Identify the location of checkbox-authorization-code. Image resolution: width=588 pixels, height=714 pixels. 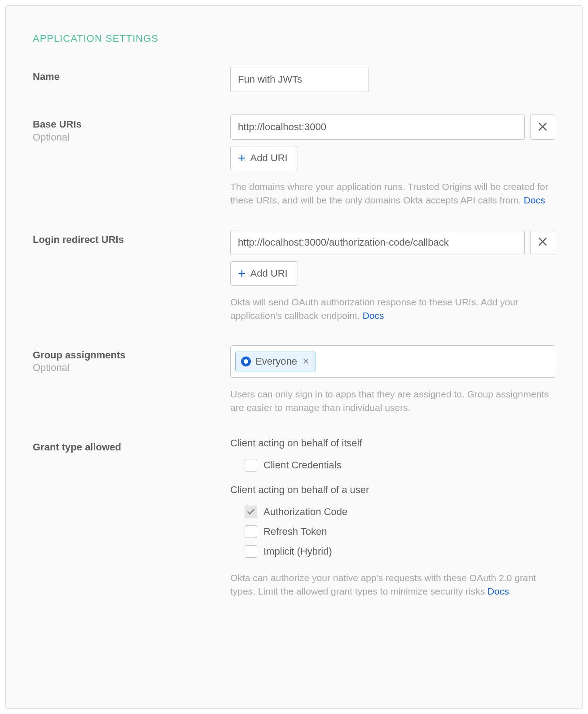
(251, 512).